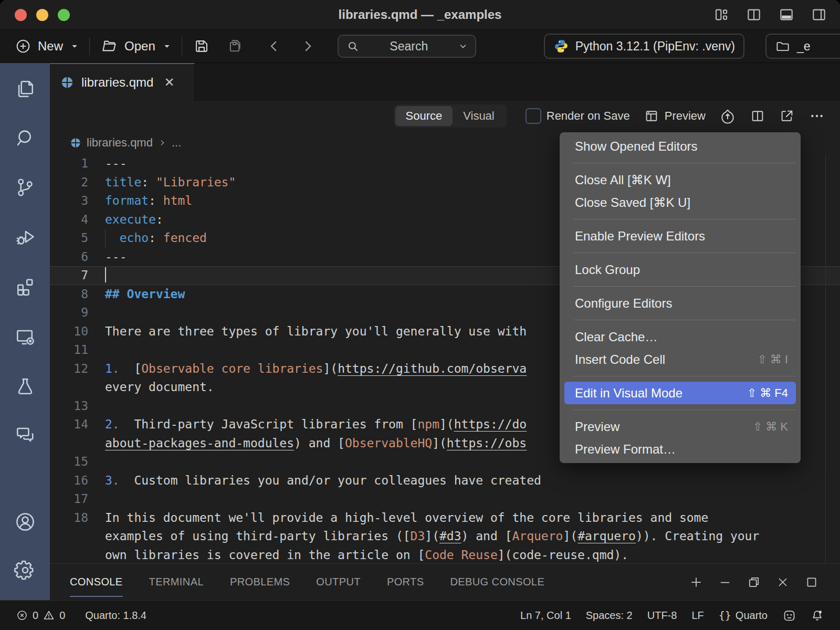 The width and height of the screenshot is (840, 630). Describe the element at coordinates (445, 481) in the screenshot. I see `code-line-16: 163. Custom libraries you and/or your co…` at that location.